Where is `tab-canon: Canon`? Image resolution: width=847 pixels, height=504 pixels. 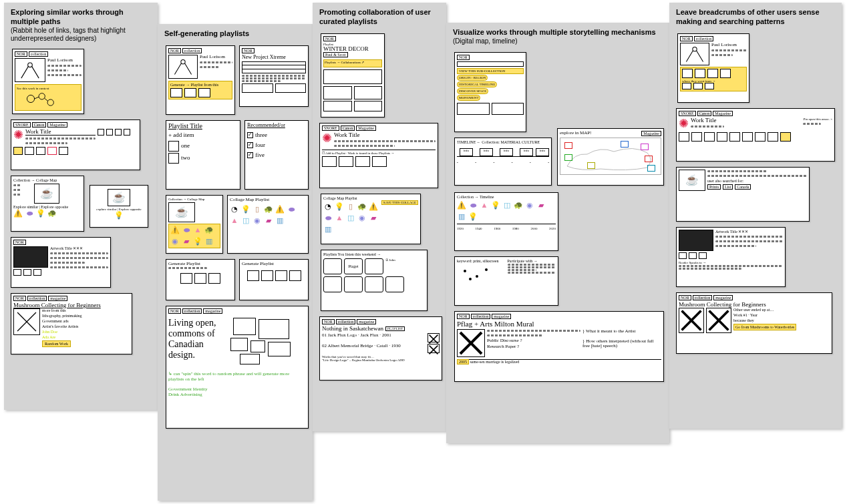 tab-canon: Canon is located at coordinates (348, 128).